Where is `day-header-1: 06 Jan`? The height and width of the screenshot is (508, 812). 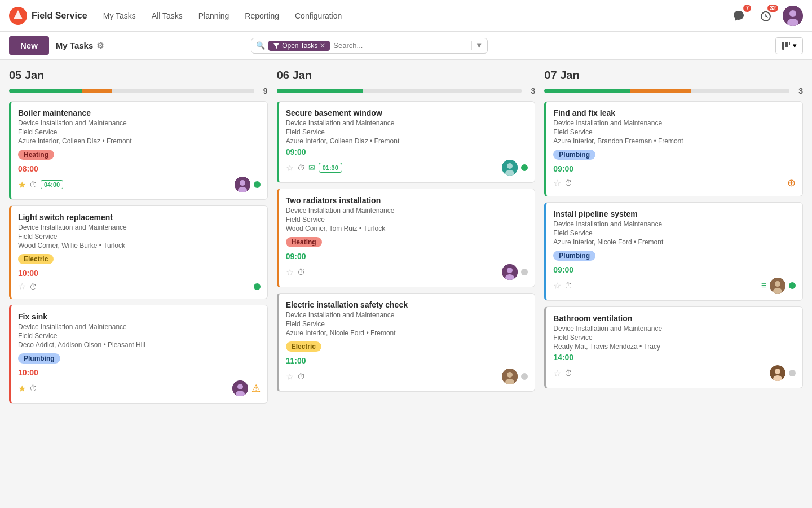
day-header-1: 06 Jan is located at coordinates (406, 76).